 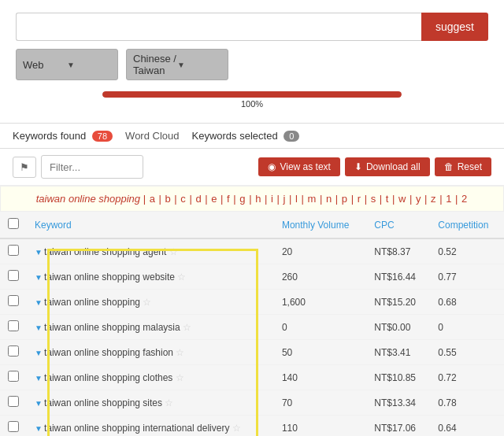 I want to click on competition-header: Competition, so click(x=467, y=225).